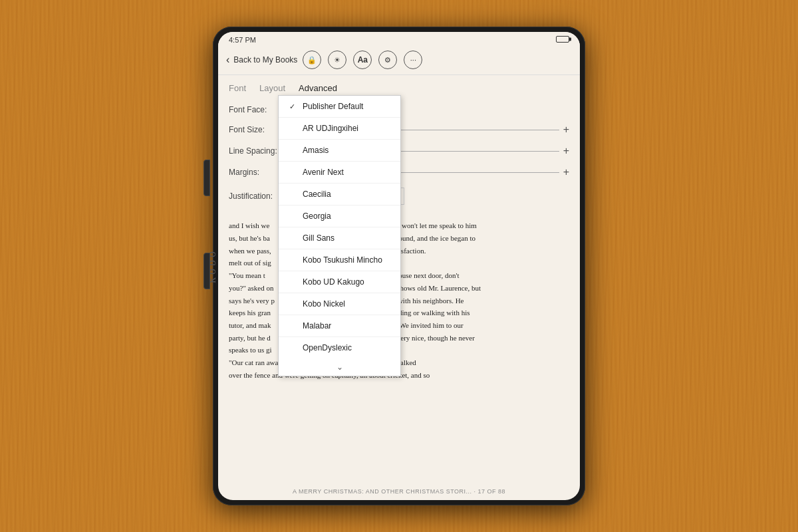 This screenshot has height=532, width=798. What do you see at coordinates (339, 326) in the screenshot?
I see `font-option-malabar: Malabar` at bounding box center [339, 326].